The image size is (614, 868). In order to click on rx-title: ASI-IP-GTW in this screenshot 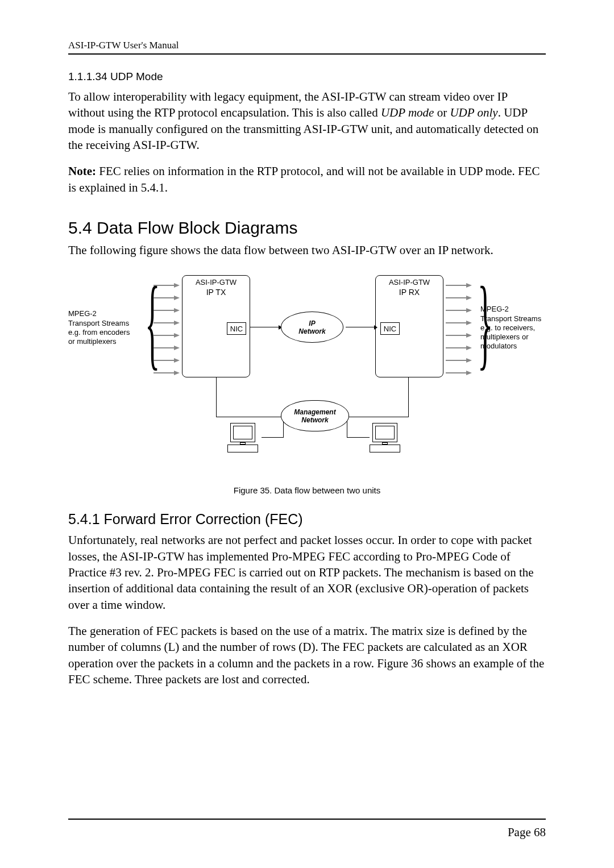, I will do `click(409, 282)`.